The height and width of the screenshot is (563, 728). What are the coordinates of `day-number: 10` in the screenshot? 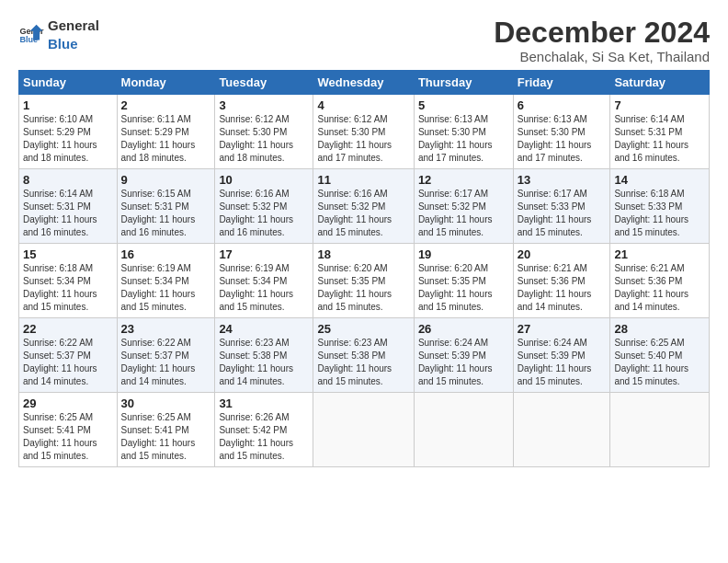 It's located at (264, 180).